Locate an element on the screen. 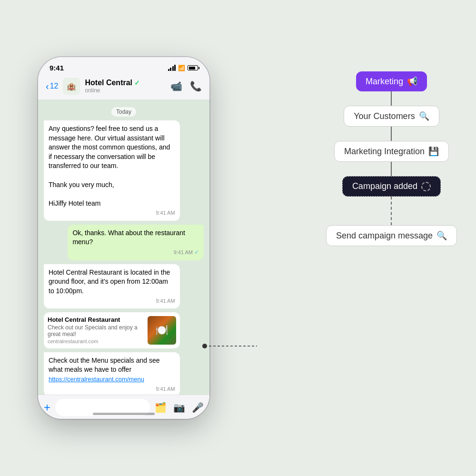 This screenshot has height=476, width=476. flow-node-campaign-added: Campaign added is located at coordinates (391, 187).